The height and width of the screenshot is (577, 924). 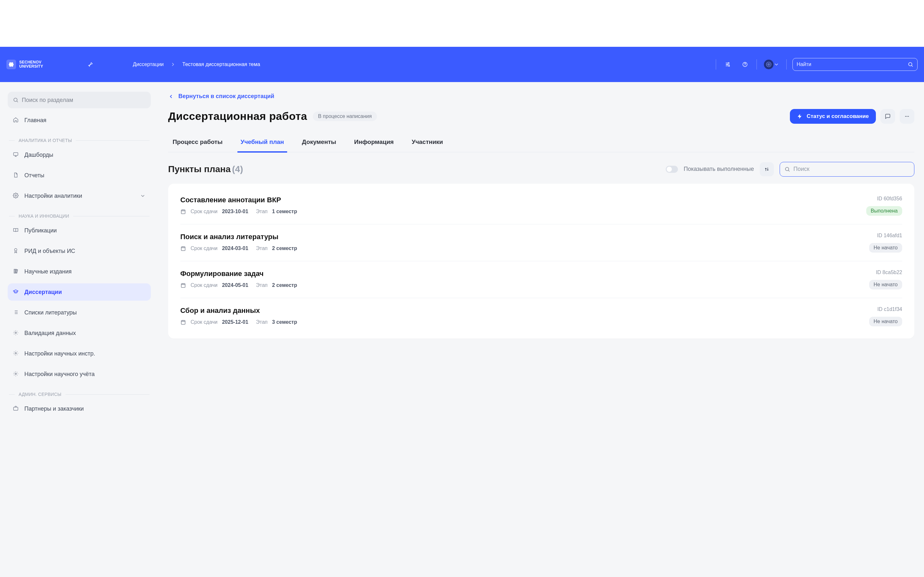 I want to click on global-search-input, so click(x=851, y=64).